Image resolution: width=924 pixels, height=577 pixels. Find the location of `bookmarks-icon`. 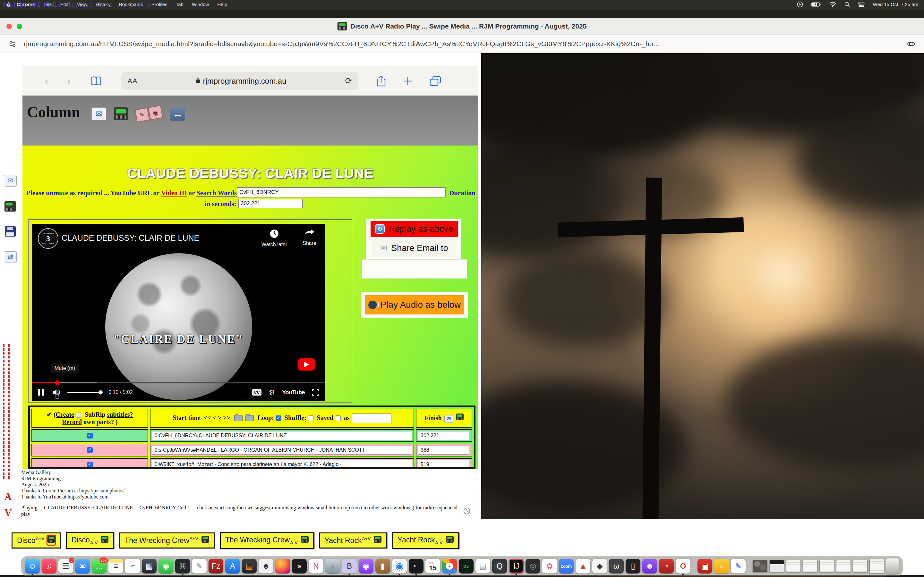

bookmarks-icon is located at coordinates (96, 81).